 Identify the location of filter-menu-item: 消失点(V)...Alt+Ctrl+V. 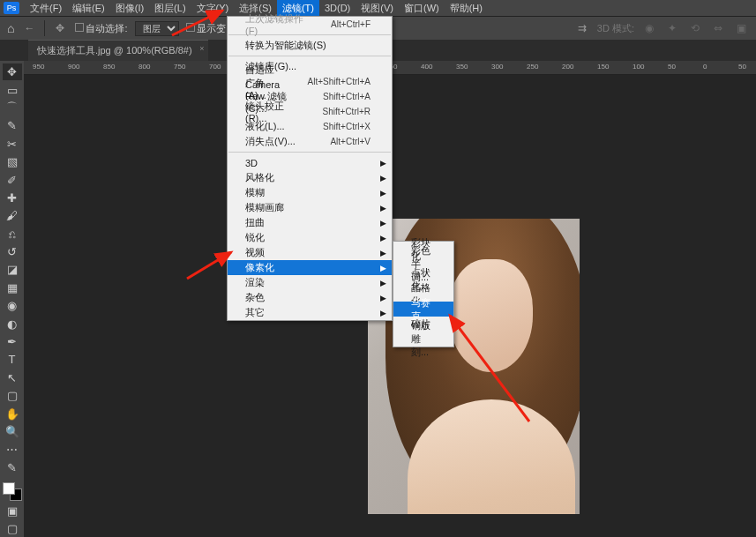
(310, 141).